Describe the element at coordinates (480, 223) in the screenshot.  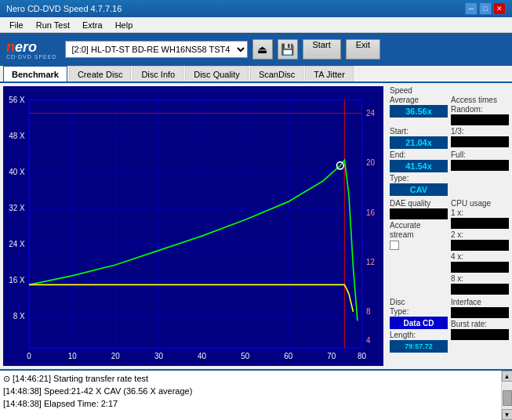
I see `cpu-1x-value` at that location.